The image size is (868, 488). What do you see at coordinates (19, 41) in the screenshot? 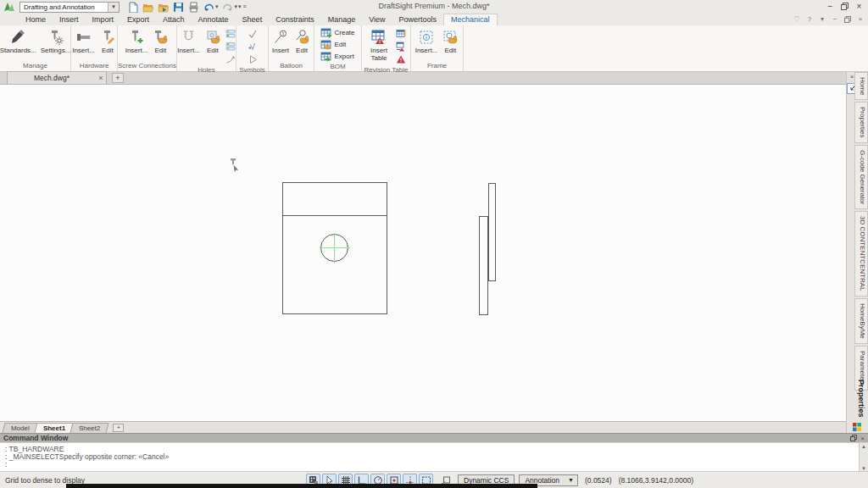
I see `standards-button: Standards...` at bounding box center [19, 41].